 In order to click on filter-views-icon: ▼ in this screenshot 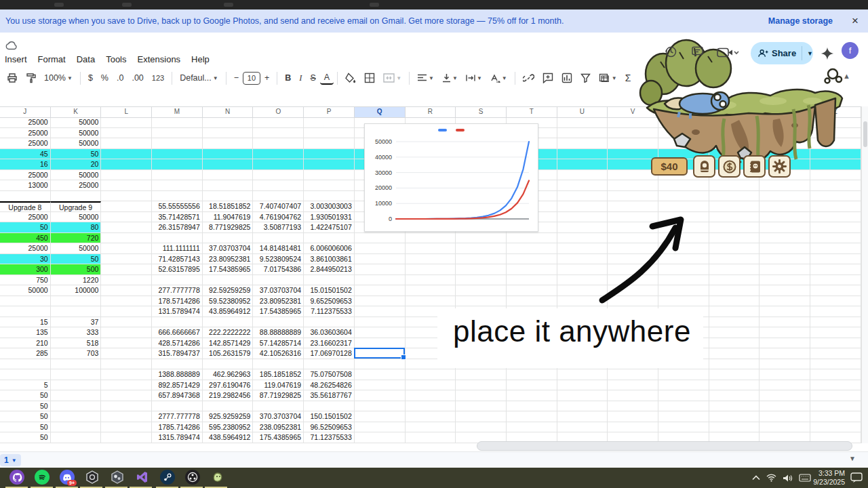, I will do `click(608, 79)`.